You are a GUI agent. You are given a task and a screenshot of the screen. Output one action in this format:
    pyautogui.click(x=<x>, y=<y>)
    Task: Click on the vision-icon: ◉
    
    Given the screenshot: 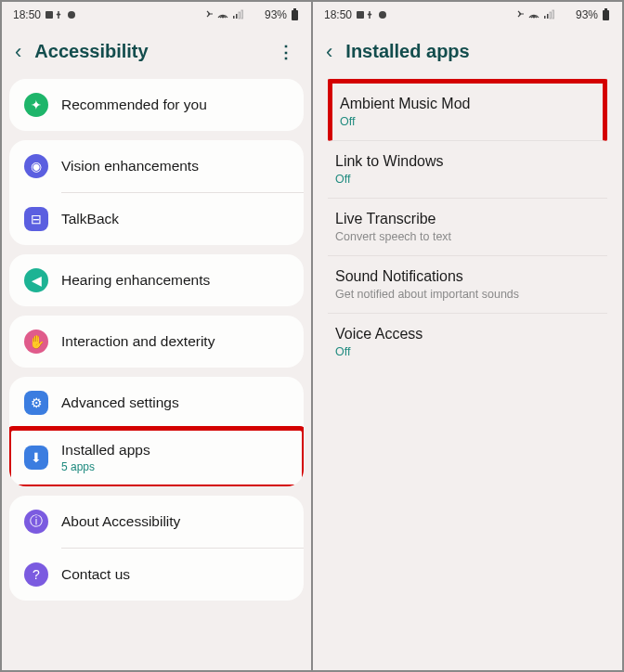 What is the action you would take?
    pyautogui.click(x=36, y=166)
    